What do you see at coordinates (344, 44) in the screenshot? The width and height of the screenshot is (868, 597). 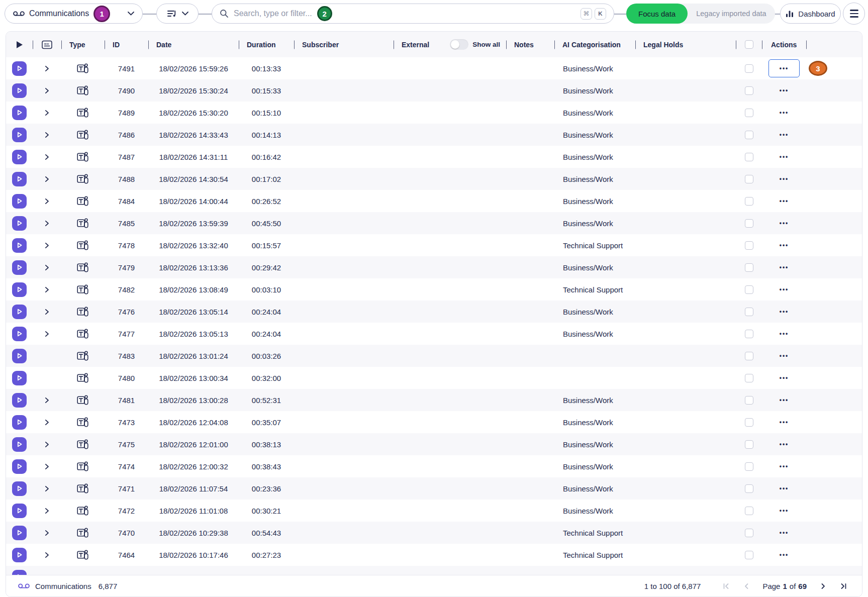 I see `column-subscriber: Subscriber` at bounding box center [344, 44].